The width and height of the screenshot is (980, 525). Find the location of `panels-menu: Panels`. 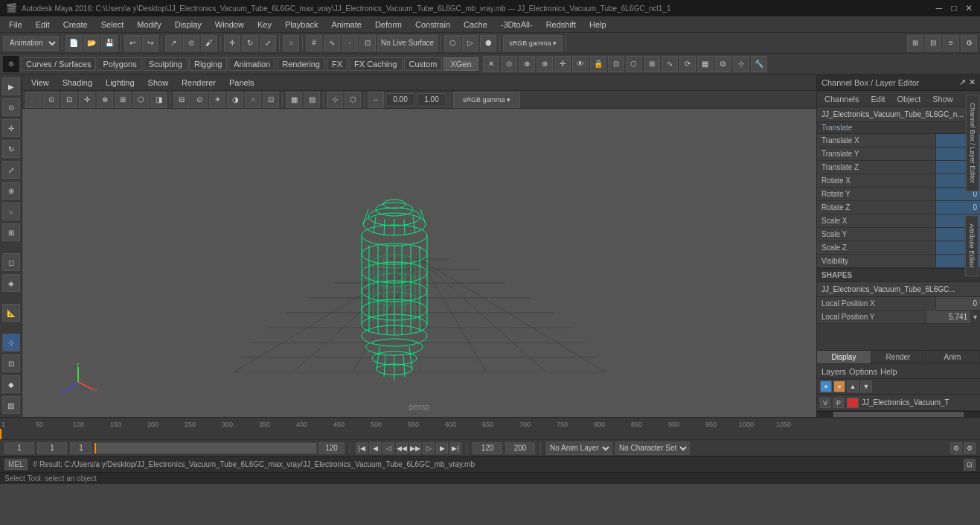

panels-menu: Panels is located at coordinates (242, 83).